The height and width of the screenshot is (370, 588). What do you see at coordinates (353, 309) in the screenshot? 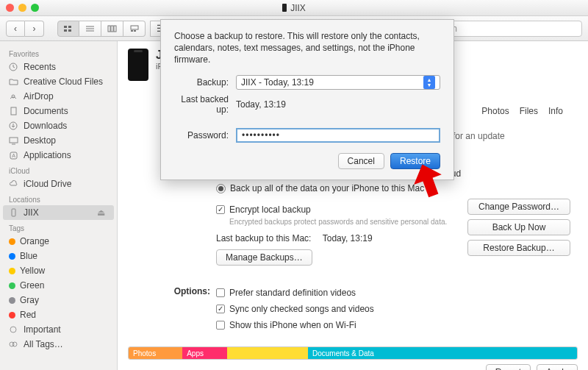
I see `options-section: Options: Prefer standard definition vide…` at bounding box center [353, 309].